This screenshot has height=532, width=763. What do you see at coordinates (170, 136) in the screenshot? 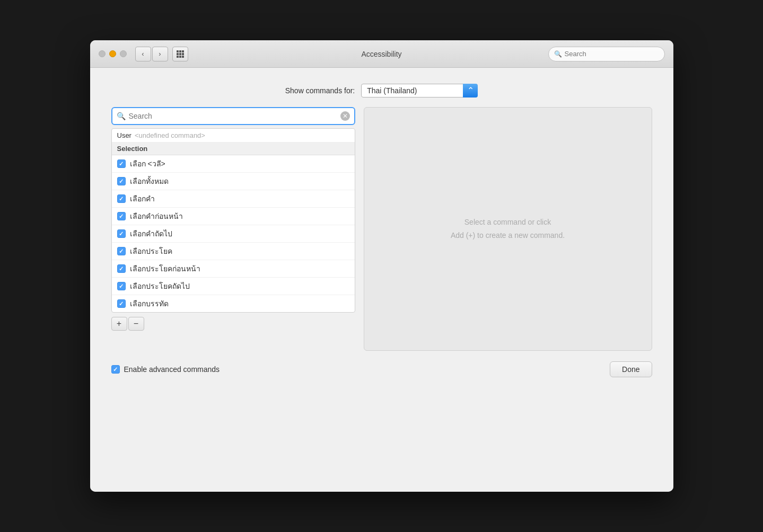
I see `undefined-command-placeholder: <undefined command>` at bounding box center [170, 136].